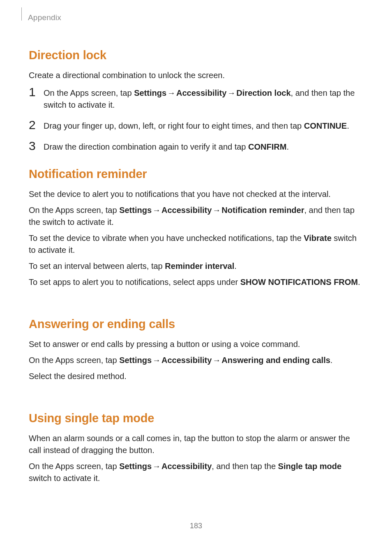 The image size is (392, 555). Describe the element at coordinates (196, 360) in the screenshot. I see `ans-p2: On the Apps screen, tap Settings→Accessi…` at that location.